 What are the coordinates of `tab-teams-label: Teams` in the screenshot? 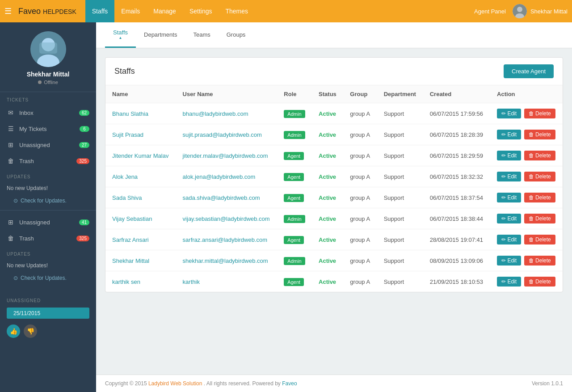 It's located at (202, 35).